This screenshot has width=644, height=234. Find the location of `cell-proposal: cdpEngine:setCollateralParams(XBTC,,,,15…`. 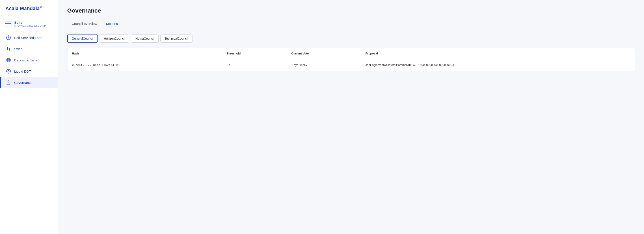

cell-proposal: cdpEngine:setCollateralParams(XBTC,,,,15… is located at coordinates (498, 65).